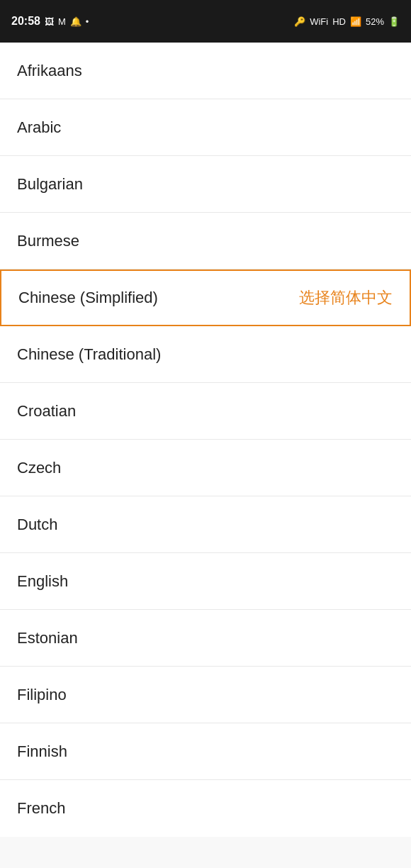 The width and height of the screenshot is (411, 868). What do you see at coordinates (339, 21) in the screenshot?
I see `hd-icon: HD` at bounding box center [339, 21].